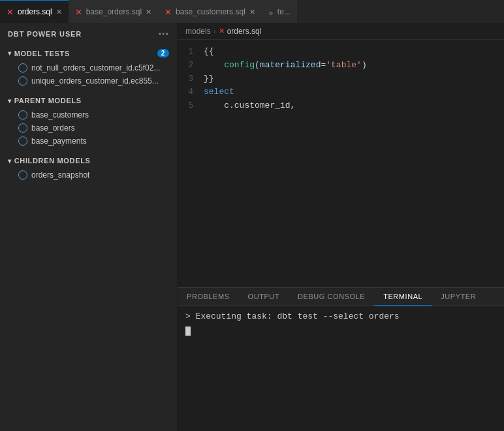 This screenshot has width=504, height=431. Describe the element at coordinates (264, 296) in the screenshot. I see `terminal-tab-output: OUTPUT` at that location.